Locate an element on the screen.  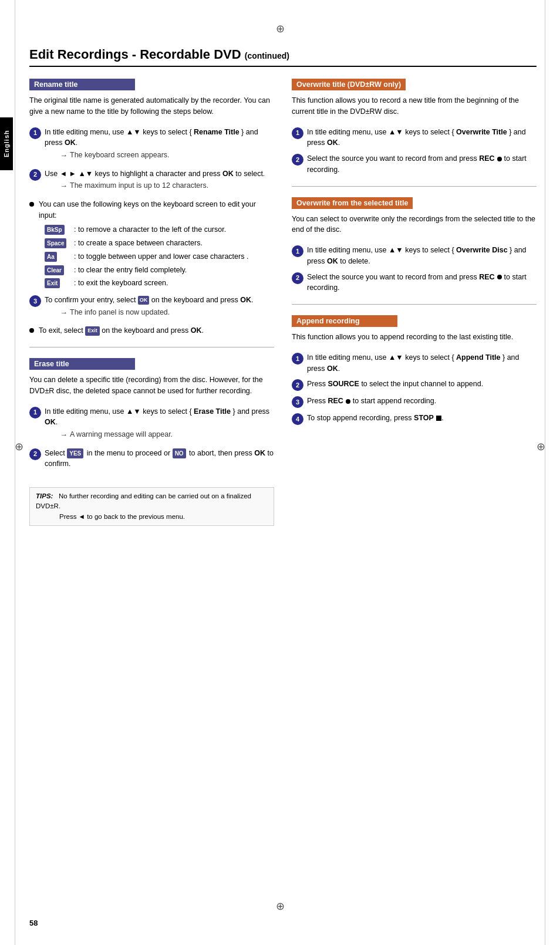
append-step-1: 1 In title editing menu, use ▲▼ keys to … is located at coordinates (414, 363).